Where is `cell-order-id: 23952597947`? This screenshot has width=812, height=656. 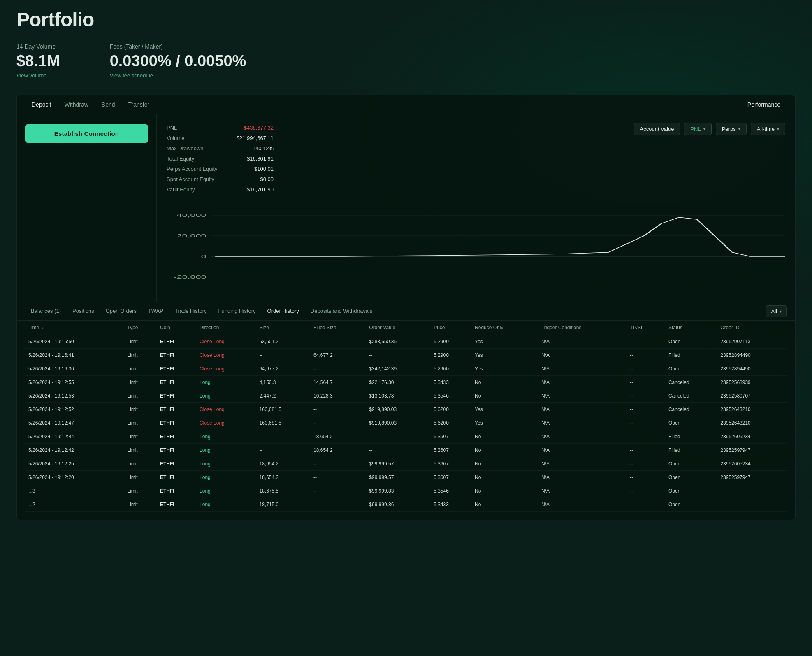 cell-order-id: 23952597947 is located at coordinates (752, 450).